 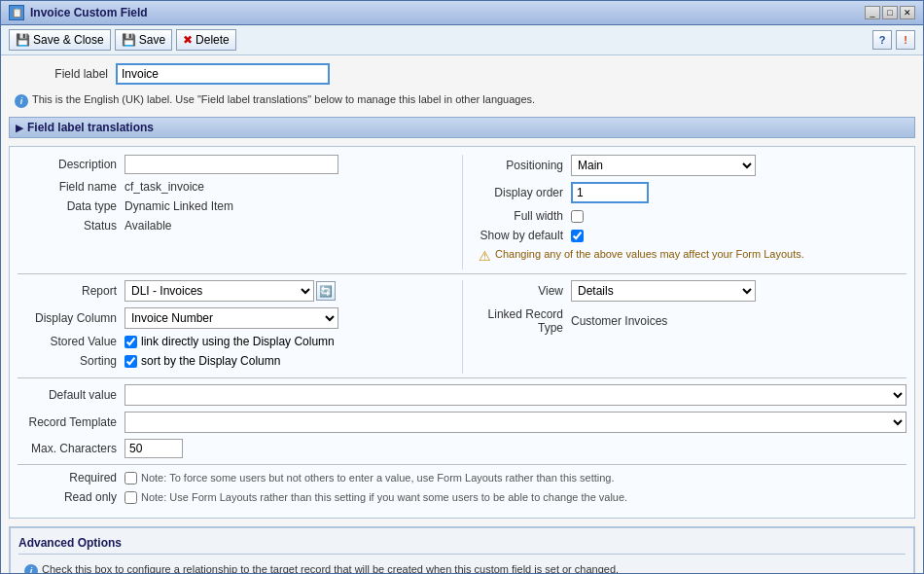 What do you see at coordinates (693, 321) in the screenshot?
I see `linked-record-type-row: Linked Record Type Customer Invoices` at bounding box center [693, 321].